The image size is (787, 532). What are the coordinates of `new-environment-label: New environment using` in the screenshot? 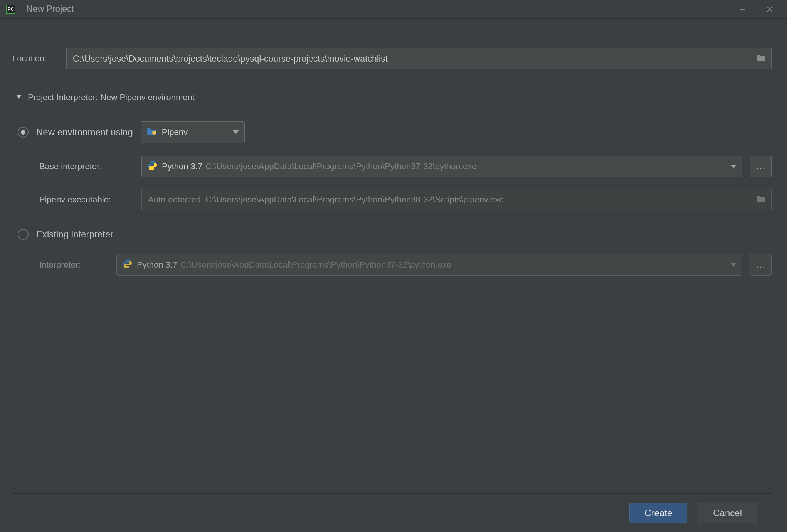 It's located at (85, 132).